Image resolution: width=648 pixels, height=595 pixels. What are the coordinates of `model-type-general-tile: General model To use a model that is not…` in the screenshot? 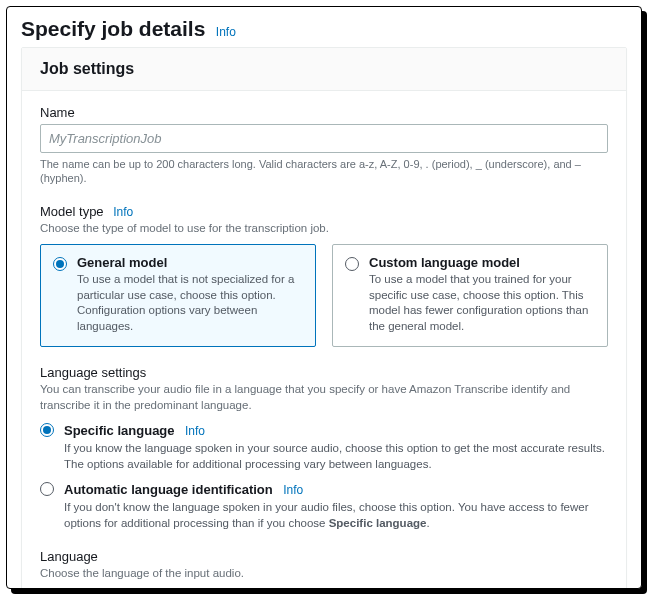 It's located at (178, 296).